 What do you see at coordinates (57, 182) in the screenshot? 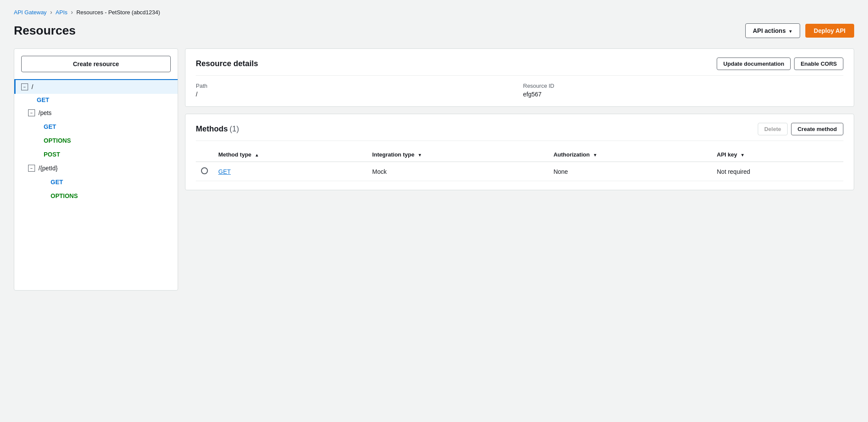
I see `method-label-petid-get: GET` at bounding box center [57, 182].